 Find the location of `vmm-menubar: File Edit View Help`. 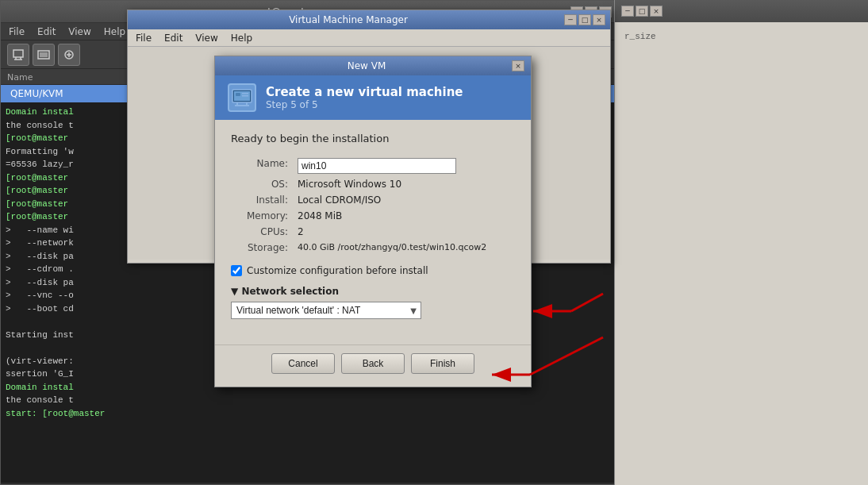

vmm-menubar: File Edit View Help is located at coordinates (369, 38).